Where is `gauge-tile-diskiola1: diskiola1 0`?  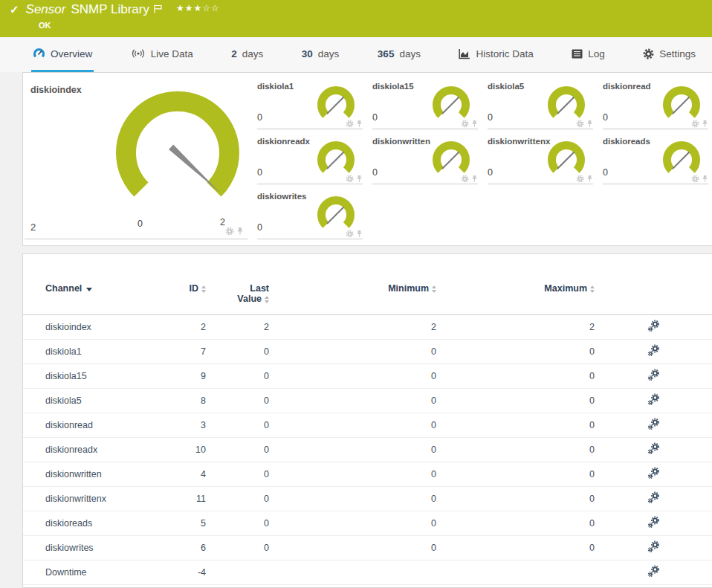
gauge-tile-diskiola1: diskiola1 0 is located at coordinates (310, 104).